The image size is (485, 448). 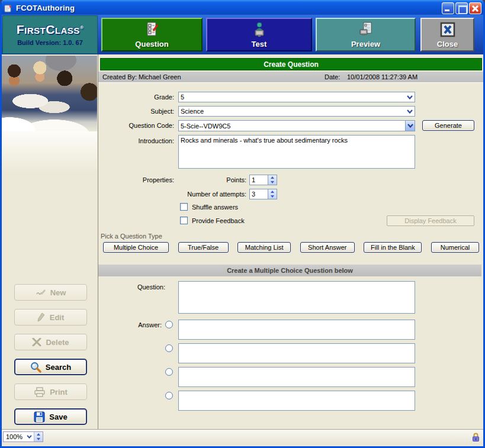 I want to click on status-bar: 100%, so click(x=243, y=437).